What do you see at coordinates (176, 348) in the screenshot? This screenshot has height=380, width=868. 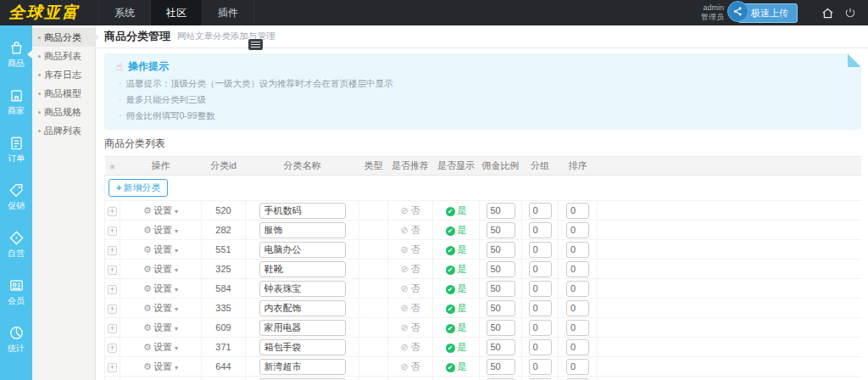 I see `chevron-down-icon: ▾` at bounding box center [176, 348].